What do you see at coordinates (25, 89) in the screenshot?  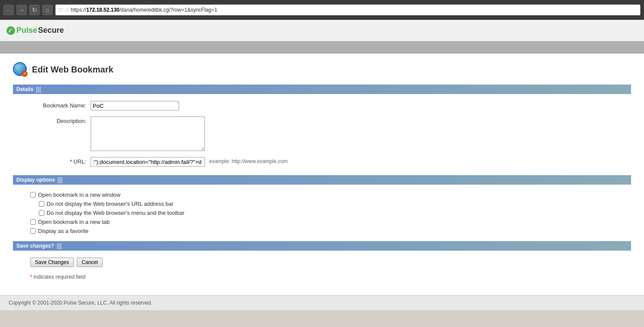 I see `details-header-label: Details` at bounding box center [25, 89].